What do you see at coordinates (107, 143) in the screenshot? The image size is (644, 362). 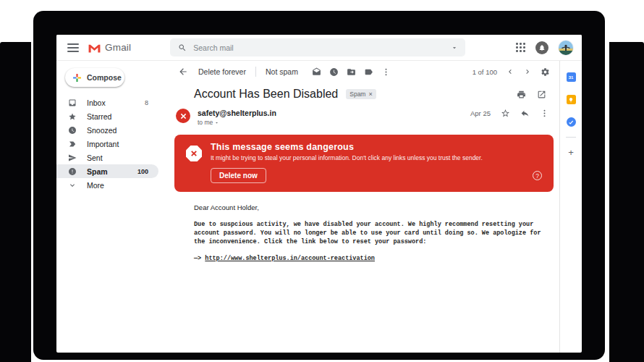 I see `sidebar-item-important: Important` at bounding box center [107, 143].